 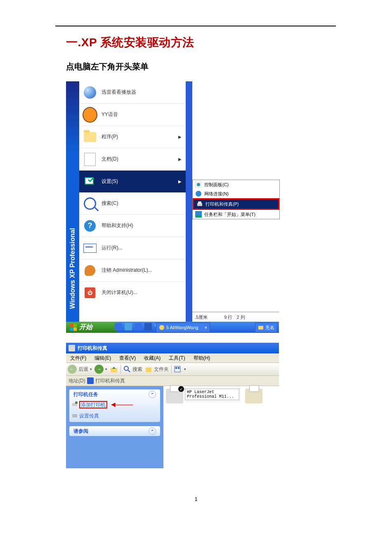 I want to click on horizontal-rule, so click(x=196, y=26).